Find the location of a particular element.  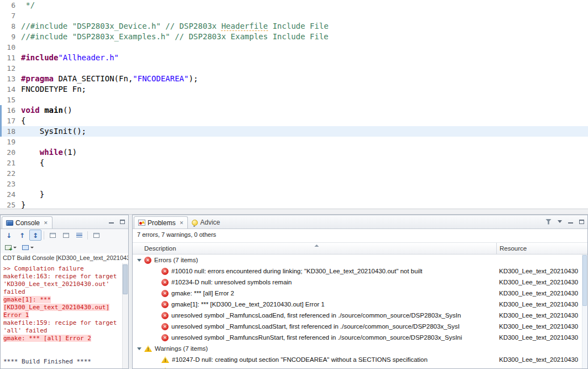

problem-group-error: ✕Errors (7 items) is located at coordinates (360, 260).